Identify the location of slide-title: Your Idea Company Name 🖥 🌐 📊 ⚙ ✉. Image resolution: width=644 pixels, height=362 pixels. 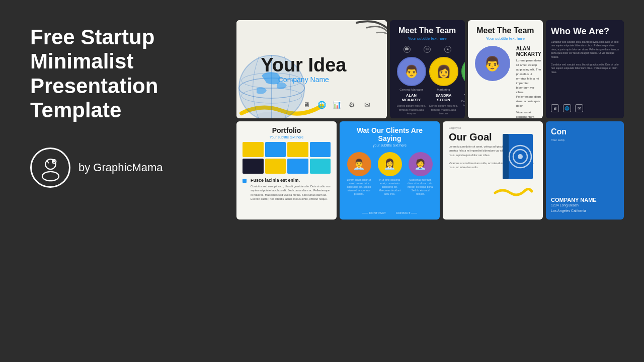
(312, 69).